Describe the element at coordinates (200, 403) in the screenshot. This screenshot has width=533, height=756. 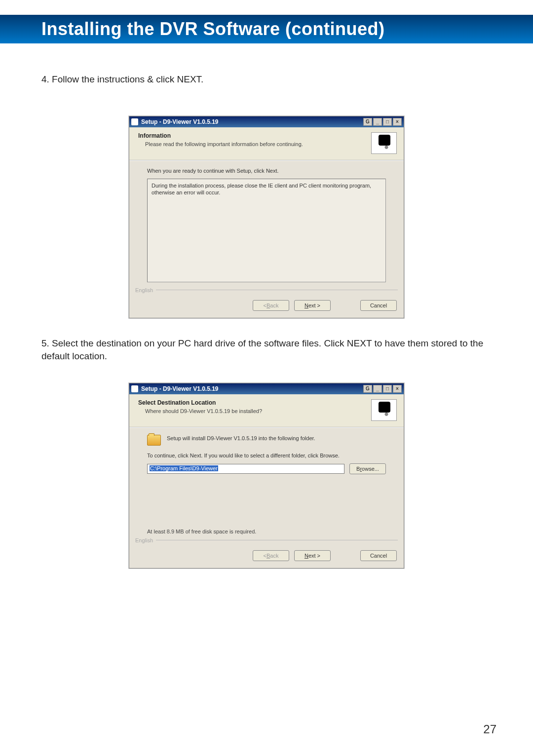
I see `wizard-header-title: Select Destination Location` at that location.